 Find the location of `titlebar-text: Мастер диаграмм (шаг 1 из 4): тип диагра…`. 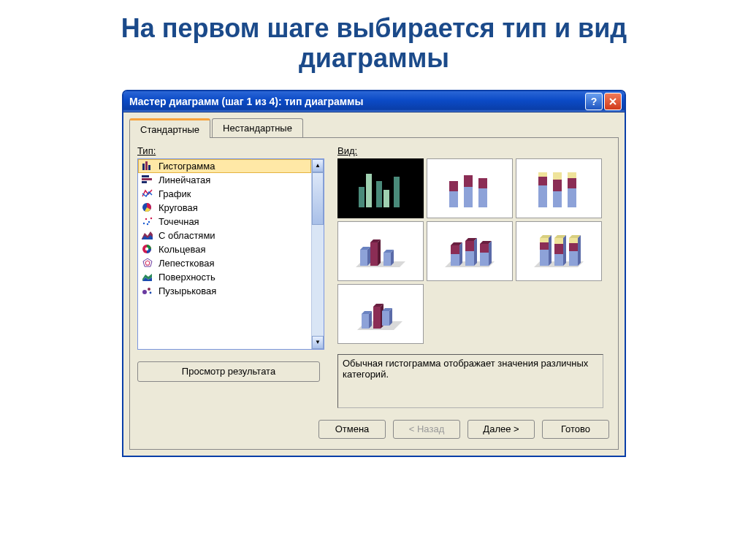

titlebar-text: Мастер диаграмм (шаг 1 из 4): тип диагра… is located at coordinates (356, 101).